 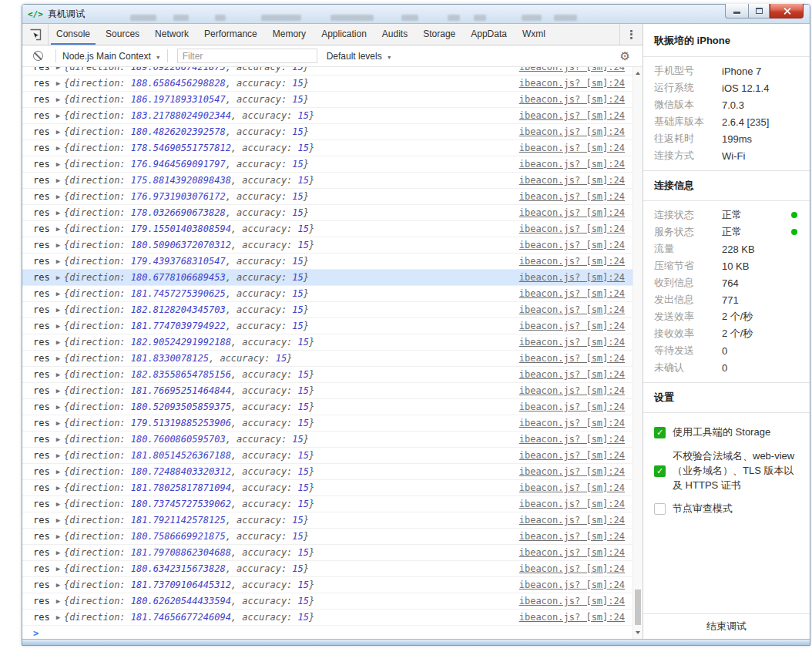 I want to click on tab-performance: Performance, so click(x=231, y=34).